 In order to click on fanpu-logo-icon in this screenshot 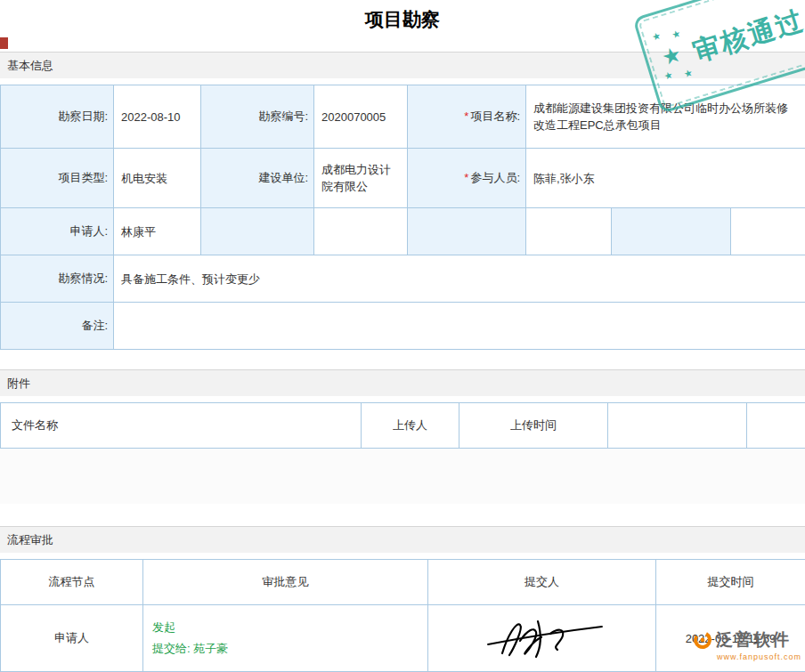, I will do `click(703, 640)`.